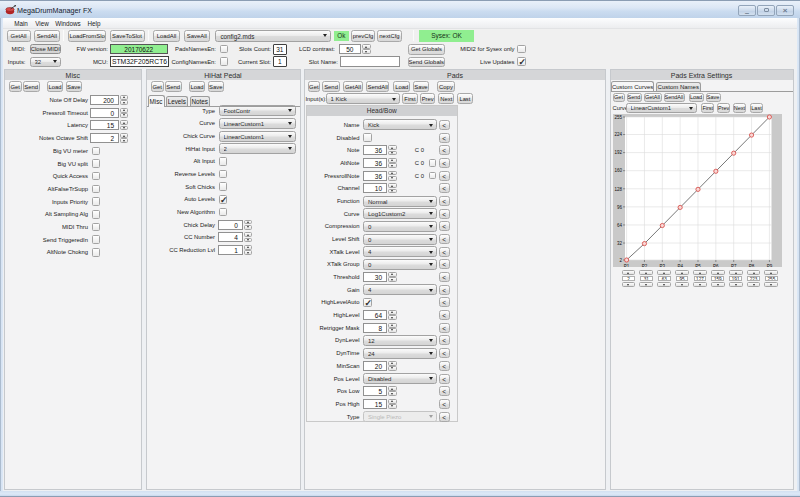 The image size is (800, 497). Describe the element at coordinates (771, 284) in the screenshot. I see `curve-point-p9-down-button` at that location.